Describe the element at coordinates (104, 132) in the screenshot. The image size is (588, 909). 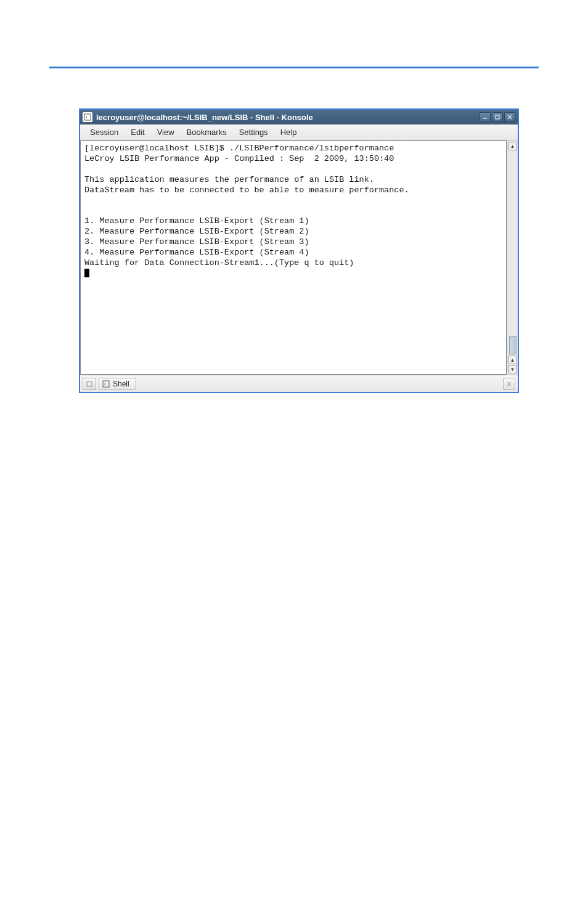
I see `menu-session: Session` at that location.